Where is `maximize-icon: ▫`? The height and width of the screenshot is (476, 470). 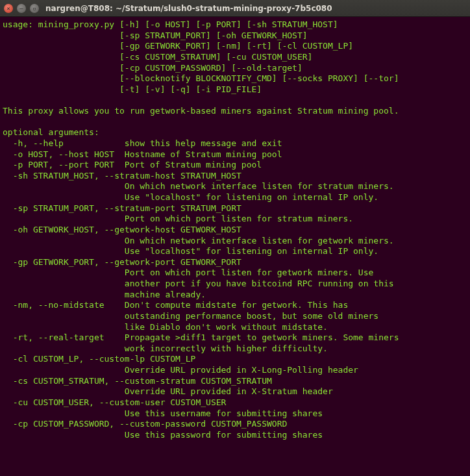
maximize-icon: ▫ is located at coordinates (34, 8).